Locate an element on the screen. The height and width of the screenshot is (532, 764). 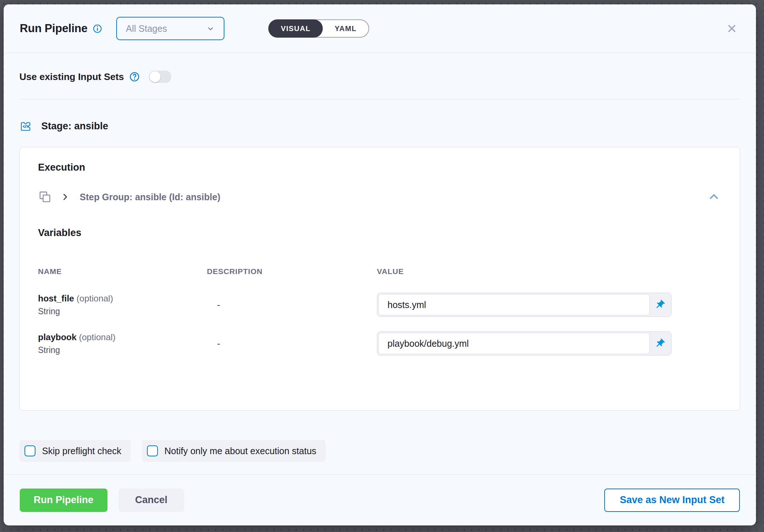
variable-name-cell: host_file (optional) String is located at coordinates (122, 305).